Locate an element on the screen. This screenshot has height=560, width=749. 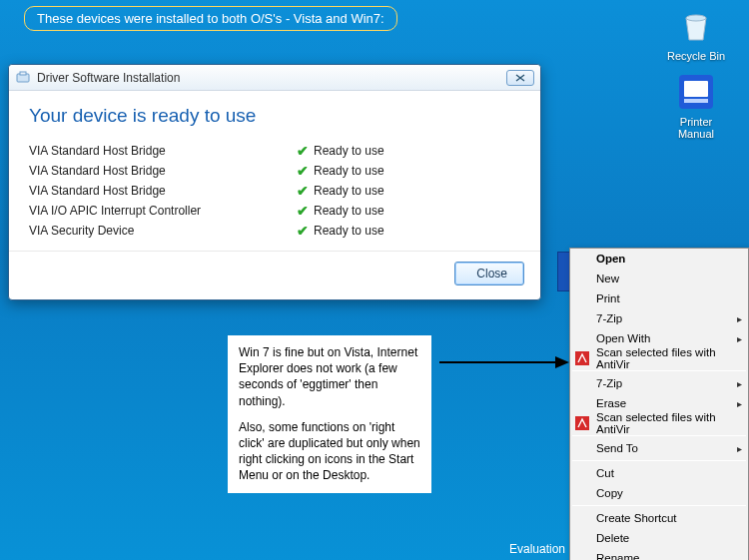
device-name: VIA Security Device is located at coordinates (163, 231).